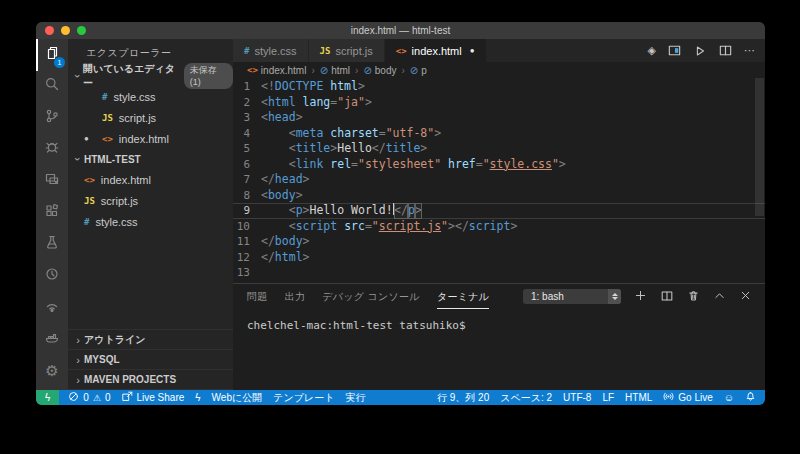 Image resolution: width=800 pixels, height=454 pixels. I want to click on code-line: 9 <p>Hello World!</p>, so click(499, 211).